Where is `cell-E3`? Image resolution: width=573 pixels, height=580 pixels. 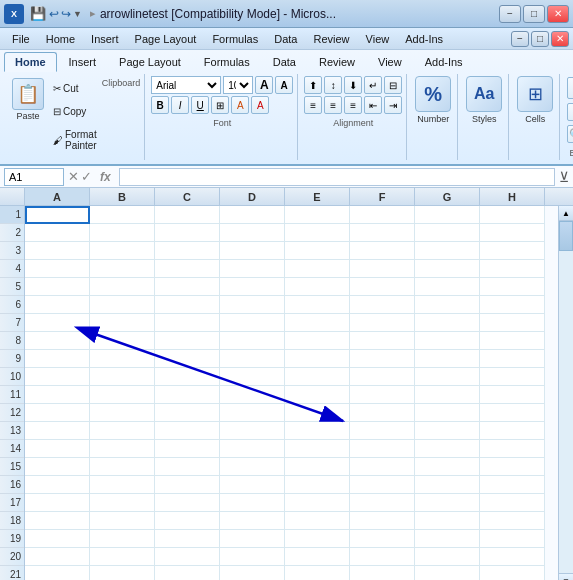
cell-E3 is located at coordinates (318, 251).